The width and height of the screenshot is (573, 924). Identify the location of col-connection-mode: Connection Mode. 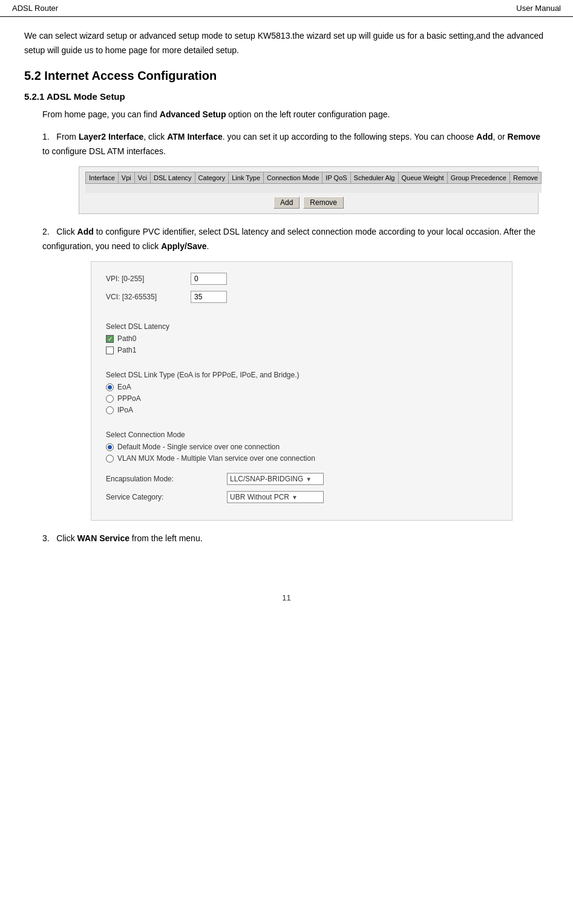
(293, 178).